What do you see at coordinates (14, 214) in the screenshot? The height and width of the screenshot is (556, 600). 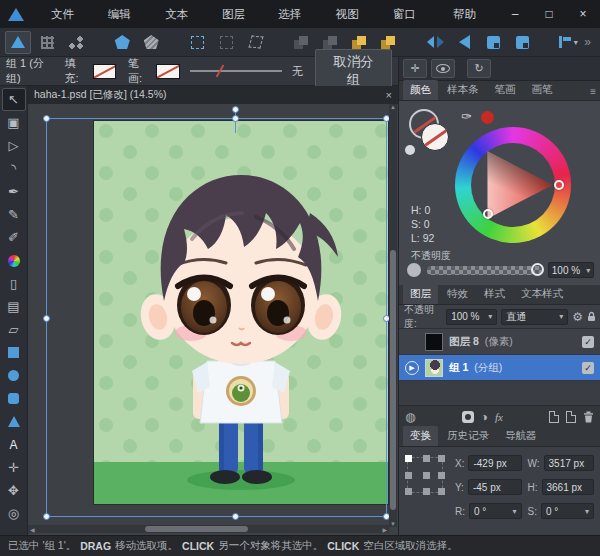 I see `pencil-tool: ✎` at bounding box center [14, 214].